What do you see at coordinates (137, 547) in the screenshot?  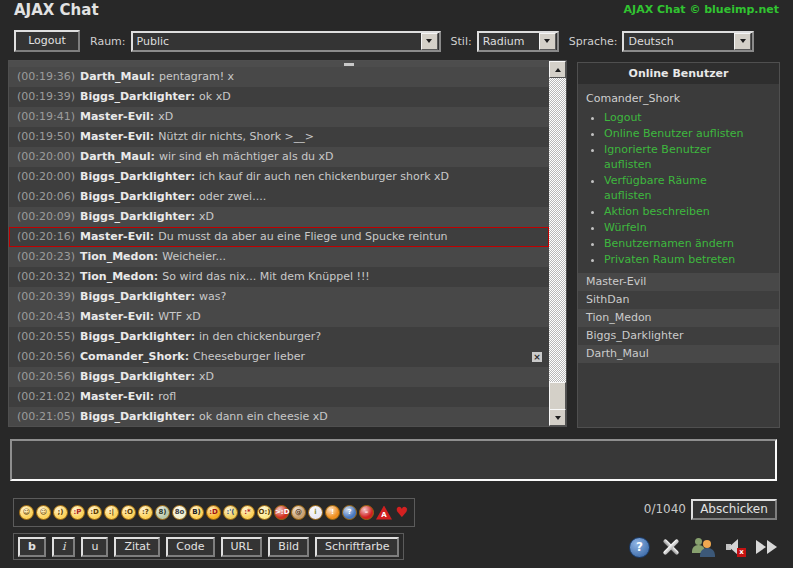 I see `format-button: Zitat` at bounding box center [137, 547].